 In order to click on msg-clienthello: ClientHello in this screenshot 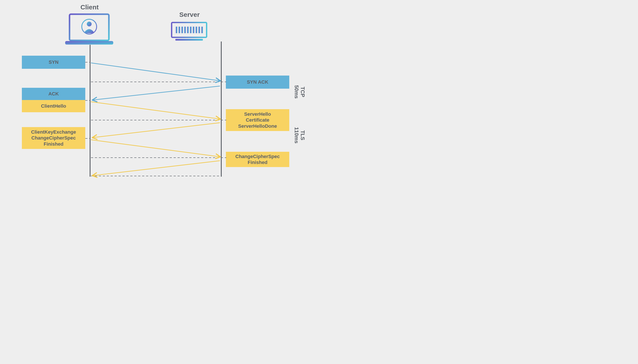, I will do `click(54, 106)`.